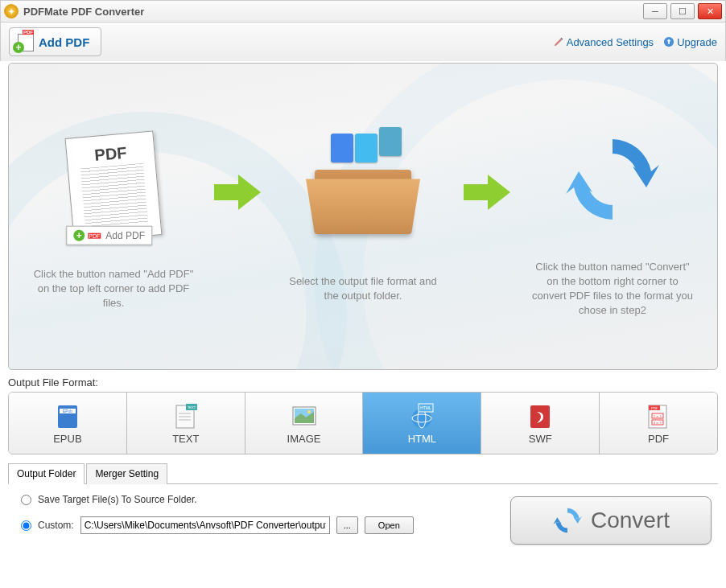 Image resolution: width=726 pixels, height=588 pixels. Describe the element at coordinates (363, 383) in the screenshot. I see `output-format-label: Output File Format:` at that location.